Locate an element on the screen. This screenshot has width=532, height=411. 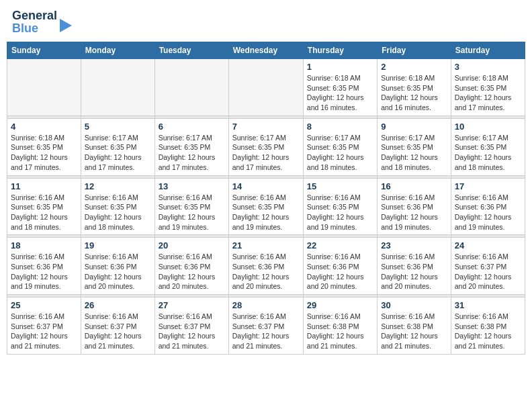
day-number: 25 is located at coordinates (44, 305).